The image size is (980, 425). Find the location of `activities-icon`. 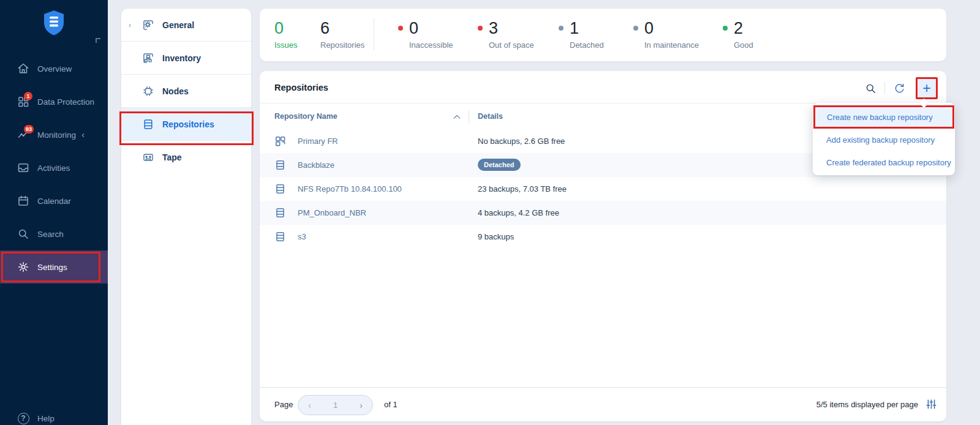

activities-icon is located at coordinates (23, 168).